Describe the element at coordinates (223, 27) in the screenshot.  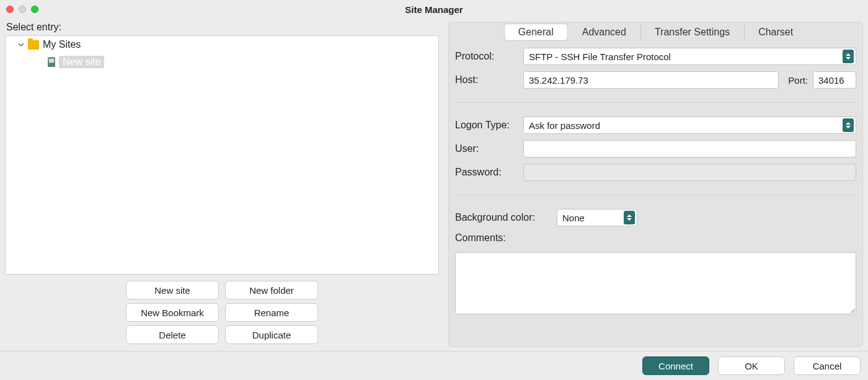
I see `select-entry-label: Select entry:` at that location.